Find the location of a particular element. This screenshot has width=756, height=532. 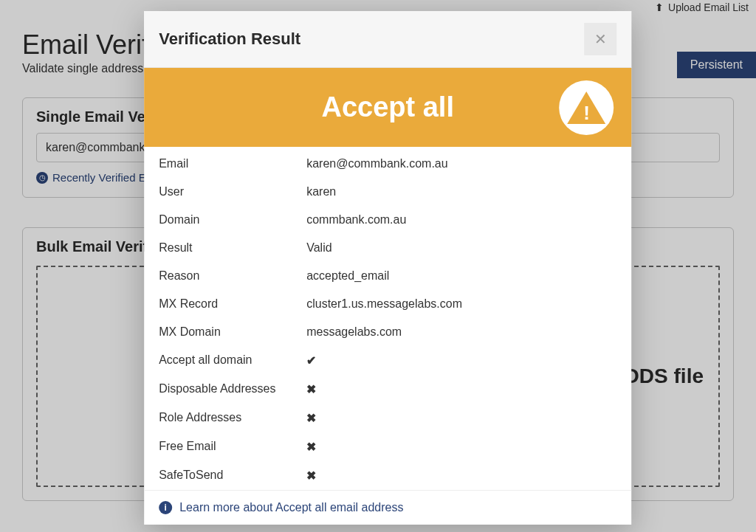

warning-badge is located at coordinates (586, 108).